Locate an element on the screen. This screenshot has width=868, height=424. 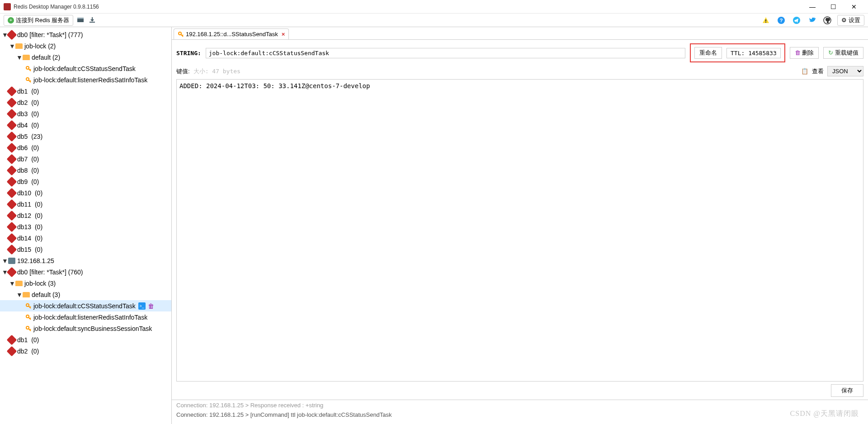
tree-db: ▼db5 (23) is located at coordinates (86, 137).